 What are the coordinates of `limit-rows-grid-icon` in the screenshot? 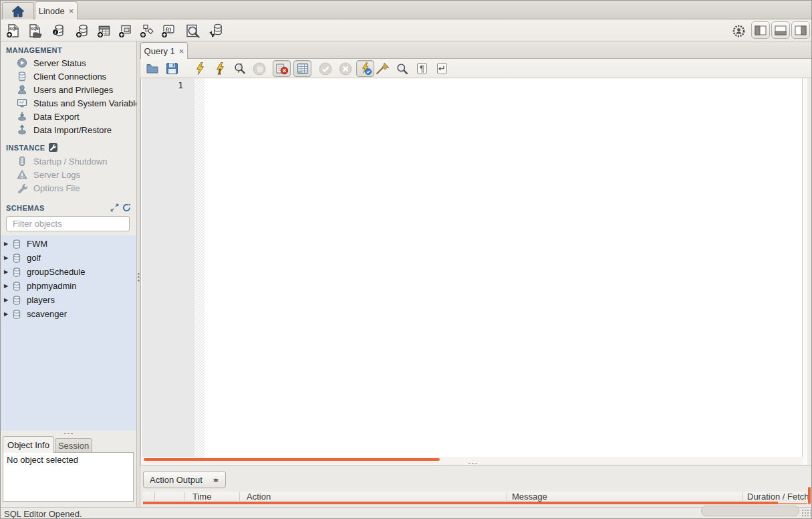 It's located at (303, 69).